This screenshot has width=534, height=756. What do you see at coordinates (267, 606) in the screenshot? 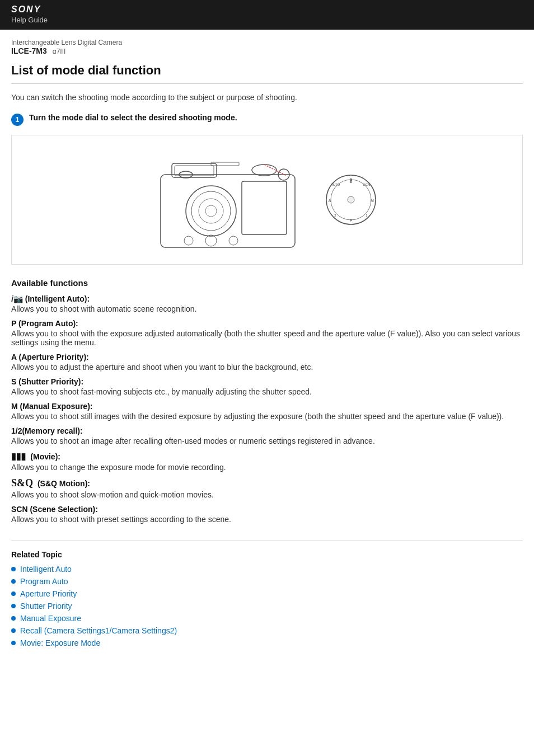
I see `related-link-item: Shutter Priority` at bounding box center [267, 606].